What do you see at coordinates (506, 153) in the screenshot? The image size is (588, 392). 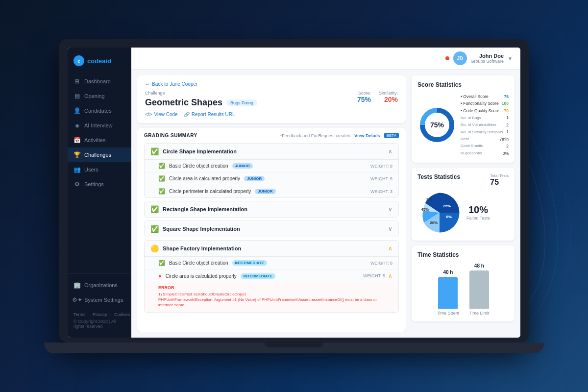 I see `duplications-value: 0%` at bounding box center [506, 153].